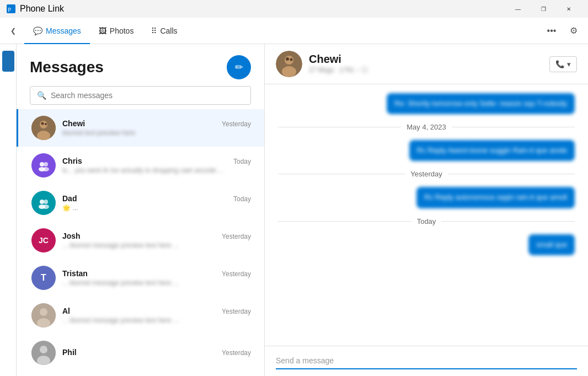 Image resolution: width=588 pixels, height=376 pixels. What do you see at coordinates (35, 9) in the screenshot?
I see `titlebar-left: P Phone Link` at bounding box center [35, 9].